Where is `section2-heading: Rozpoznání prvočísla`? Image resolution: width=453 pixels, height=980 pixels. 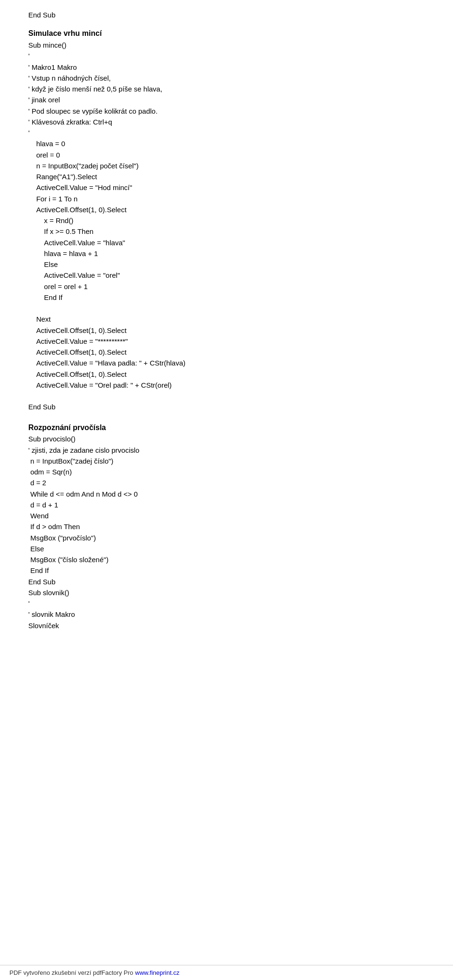
section2-heading: Rozpoznání prvočísla is located at coordinates (226, 428).